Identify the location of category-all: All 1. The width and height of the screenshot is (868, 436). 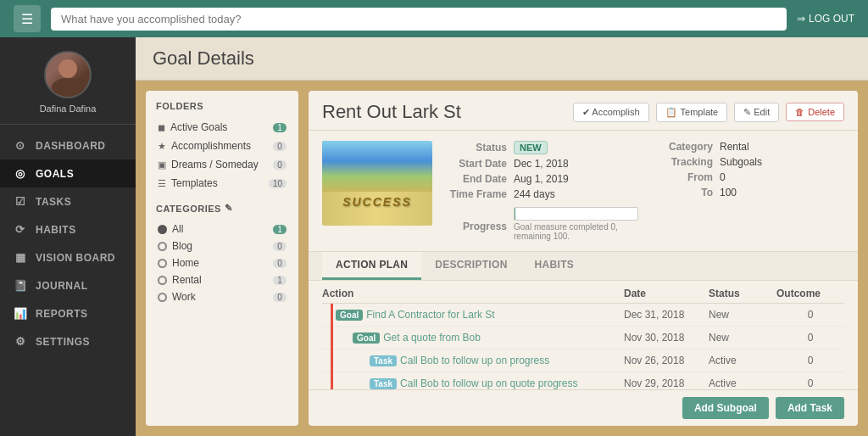
(222, 229).